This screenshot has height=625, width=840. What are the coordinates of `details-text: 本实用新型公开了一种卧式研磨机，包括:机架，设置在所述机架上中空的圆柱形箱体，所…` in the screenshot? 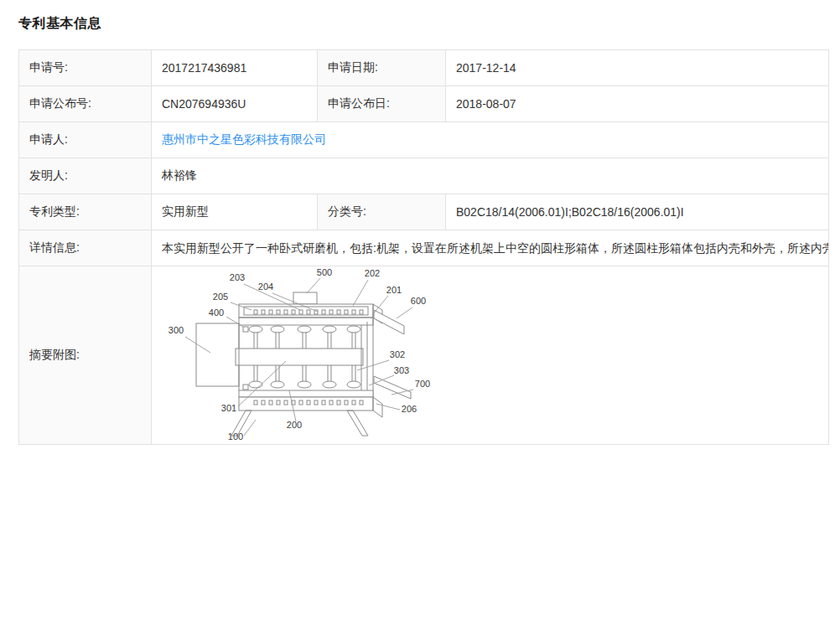 It's located at (490, 248).